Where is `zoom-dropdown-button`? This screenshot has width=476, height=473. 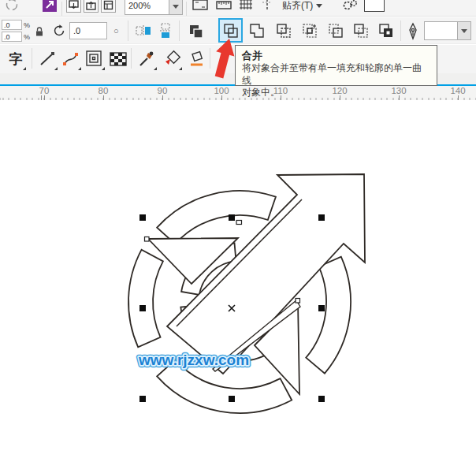
zoom-dropdown-button is located at coordinates (175, 7).